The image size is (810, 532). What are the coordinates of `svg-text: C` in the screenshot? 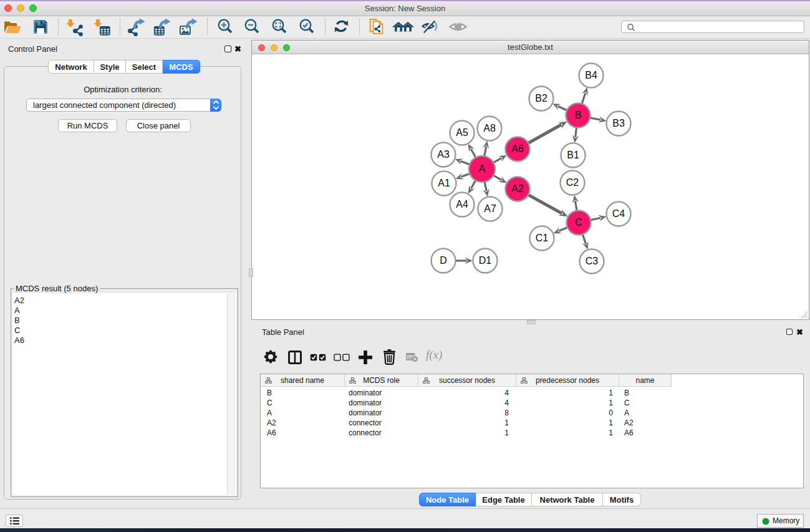 It's located at (579, 222).